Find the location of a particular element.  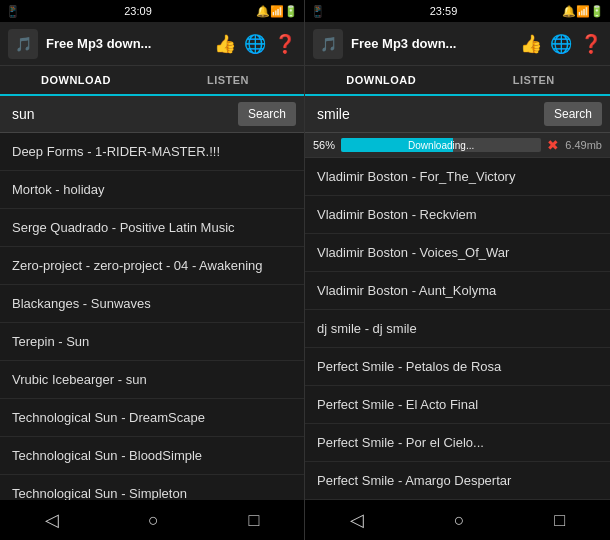

recent-button-right: □ is located at coordinates (560, 520).